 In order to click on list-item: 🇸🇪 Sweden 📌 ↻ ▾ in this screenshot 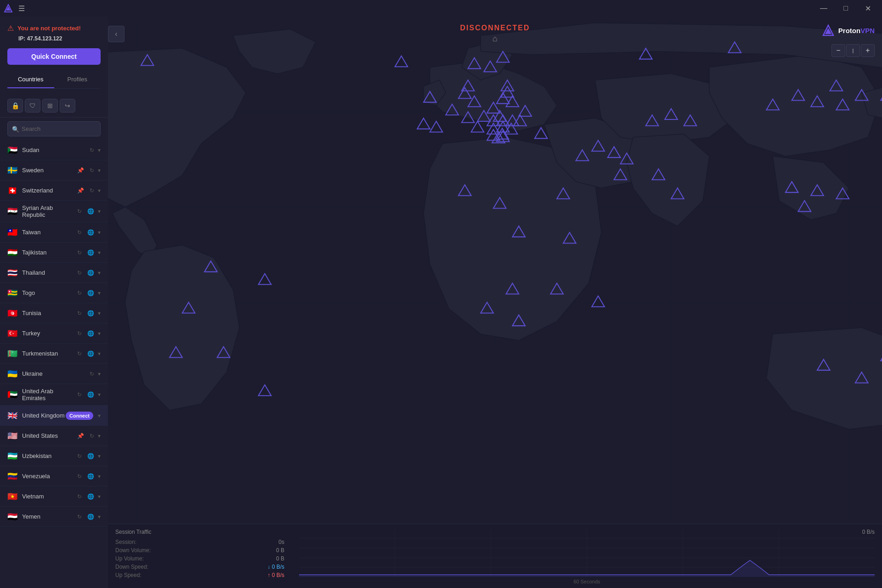, I will do `click(54, 170)`.